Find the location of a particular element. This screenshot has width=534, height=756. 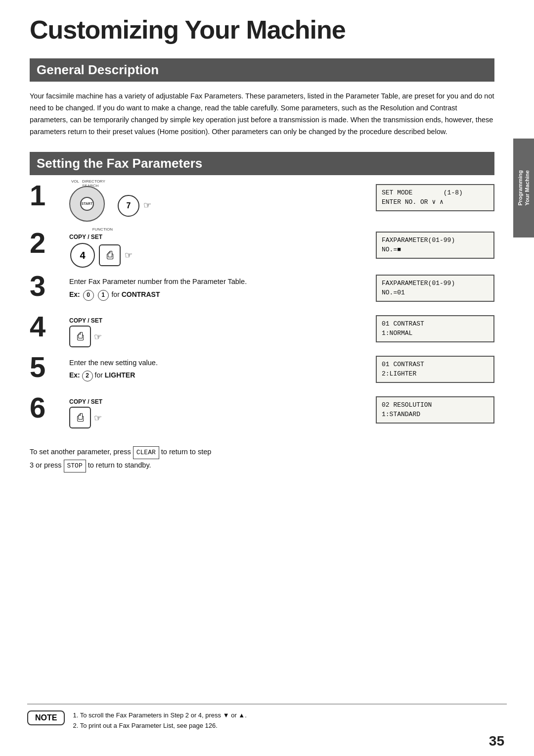

step-4-content: COPY / SET ⎙ ☞ is located at coordinates (220, 331).